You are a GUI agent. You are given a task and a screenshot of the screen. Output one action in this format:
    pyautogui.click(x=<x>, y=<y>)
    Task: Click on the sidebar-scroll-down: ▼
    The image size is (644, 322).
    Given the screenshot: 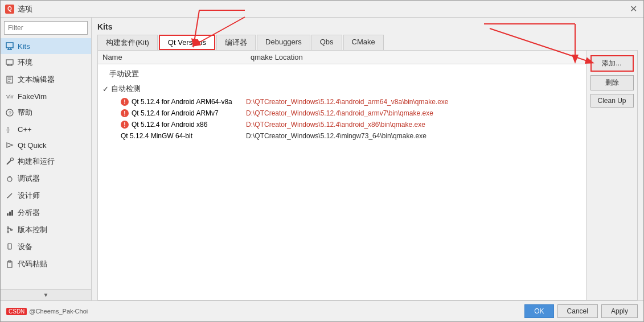 What is the action you would take?
    pyautogui.click(x=46, y=295)
    